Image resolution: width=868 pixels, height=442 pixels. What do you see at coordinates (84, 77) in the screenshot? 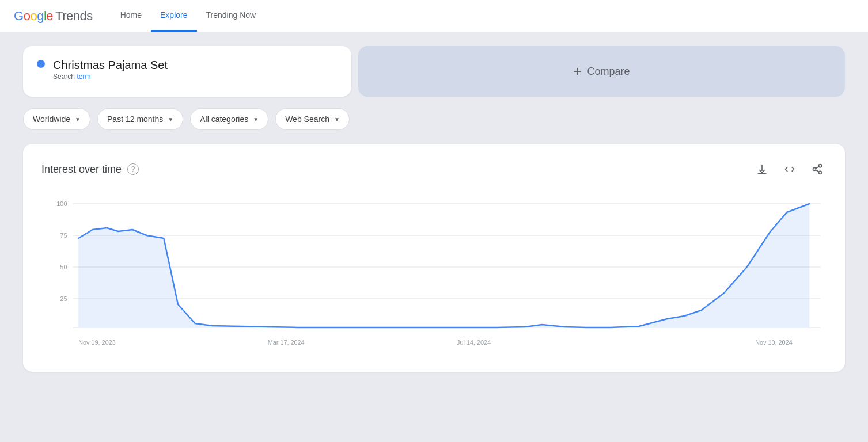
I see `search-subtitle-type: term` at bounding box center [84, 77].